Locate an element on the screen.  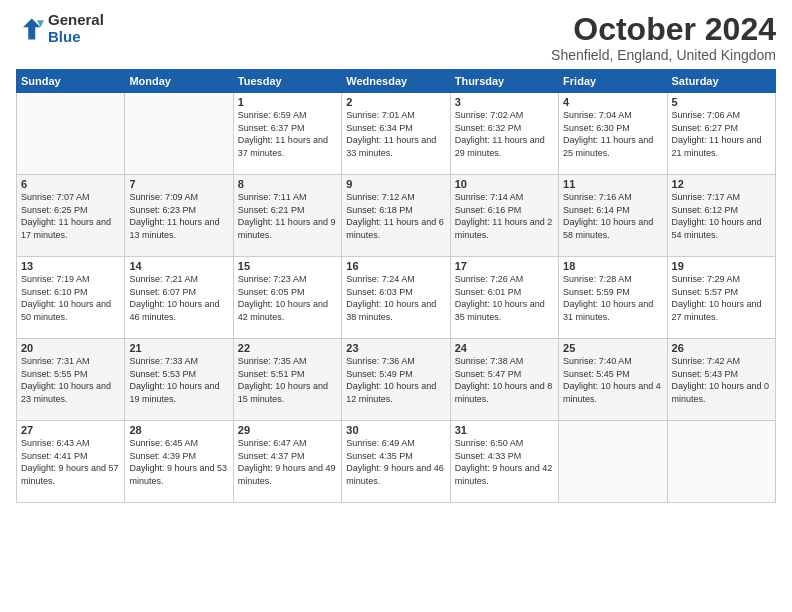
day-number: 14 is located at coordinates (178, 266).